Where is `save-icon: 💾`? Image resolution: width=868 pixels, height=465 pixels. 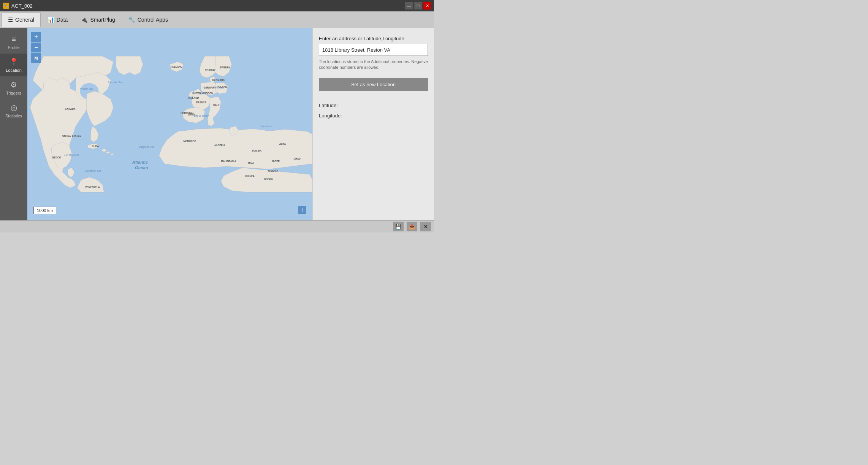 save-icon: 💾 is located at coordinates (398, 226).